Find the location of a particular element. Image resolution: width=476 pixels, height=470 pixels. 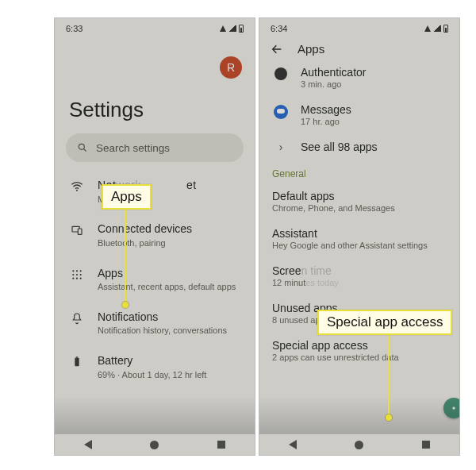

settings-item-notifications: Notifications Notification history, conv… is located at coordinates (155, 324).